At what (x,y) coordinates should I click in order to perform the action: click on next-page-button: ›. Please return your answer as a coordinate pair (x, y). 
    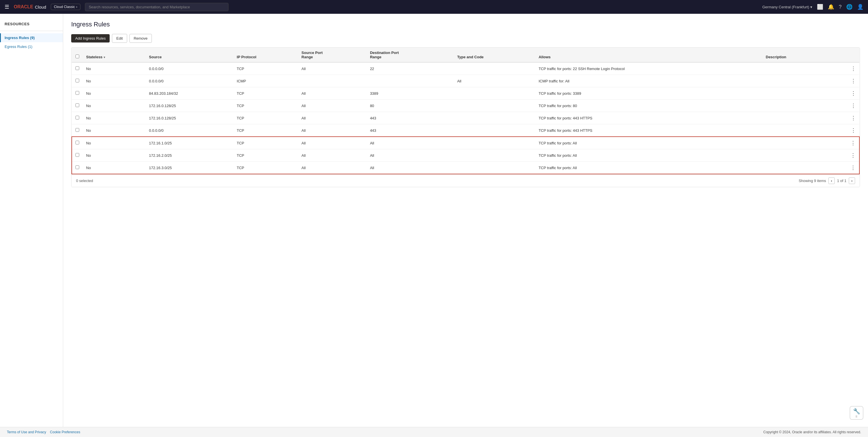
    Looking at the image, I should click on (852, 181).